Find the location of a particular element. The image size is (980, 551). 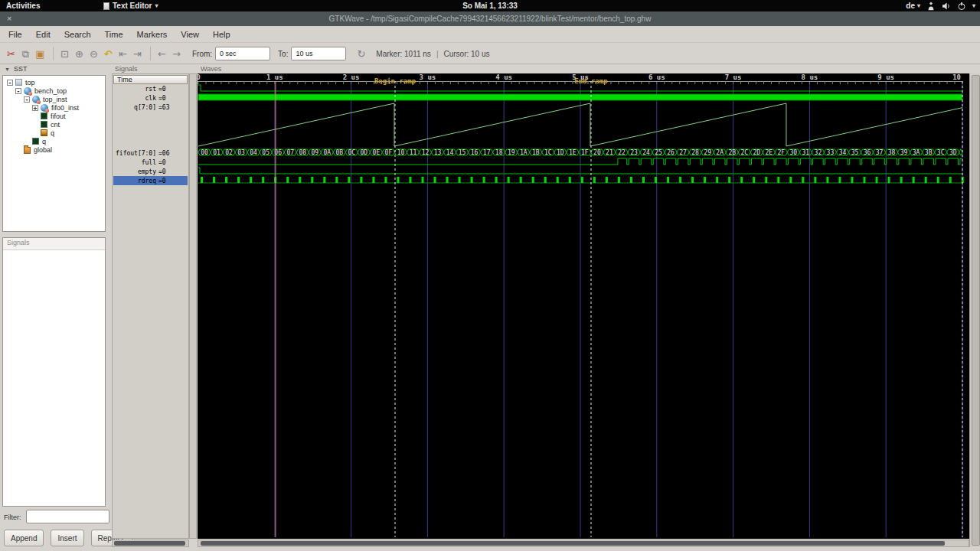

signal-row-full: full=0 is located at coordinates (150, 162).